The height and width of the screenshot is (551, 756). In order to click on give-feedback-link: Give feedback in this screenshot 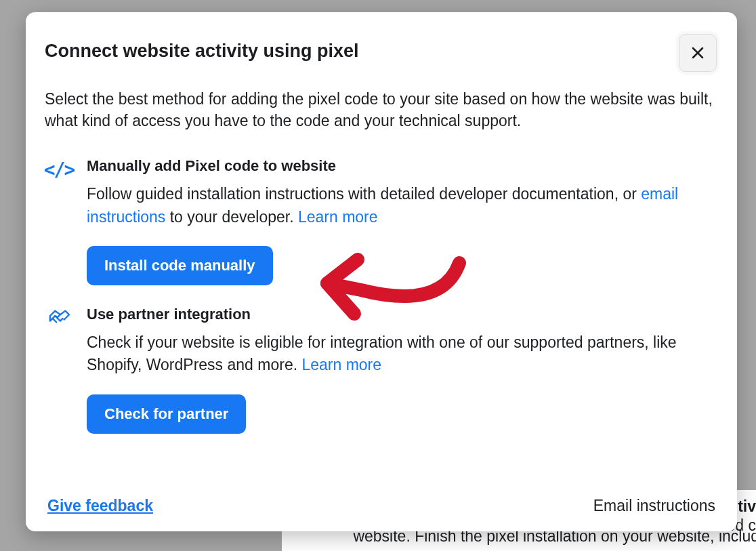, I will do `click(100, 506)`.